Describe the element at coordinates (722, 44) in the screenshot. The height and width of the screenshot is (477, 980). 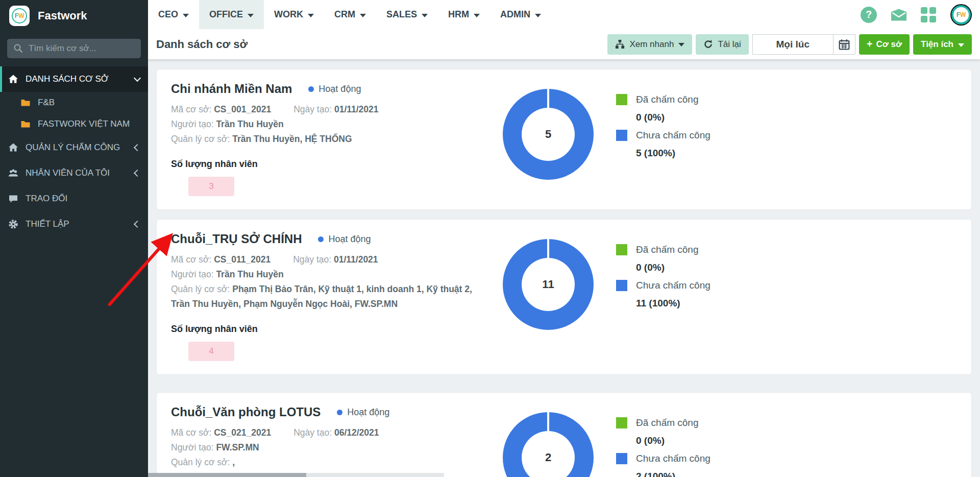
I see `reload-button: Tải lại` at that location.